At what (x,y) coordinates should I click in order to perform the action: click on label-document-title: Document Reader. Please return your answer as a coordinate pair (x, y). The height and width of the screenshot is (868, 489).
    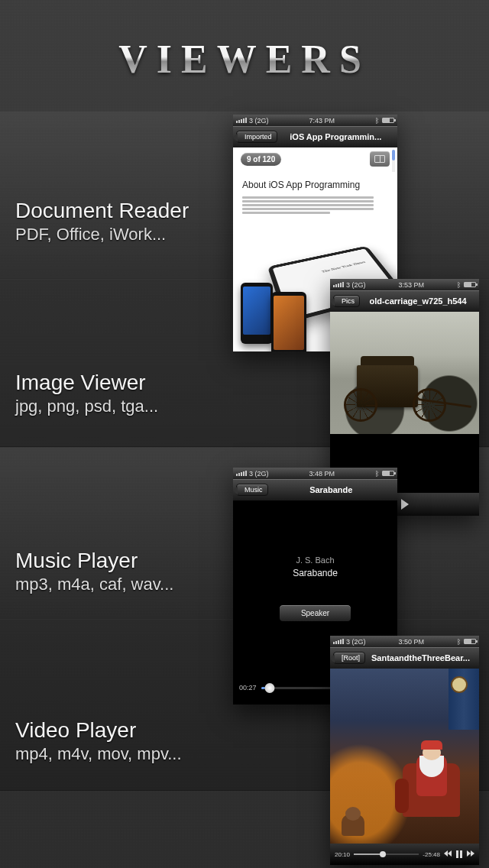
    Looking at the image, I should click on (102, 211).